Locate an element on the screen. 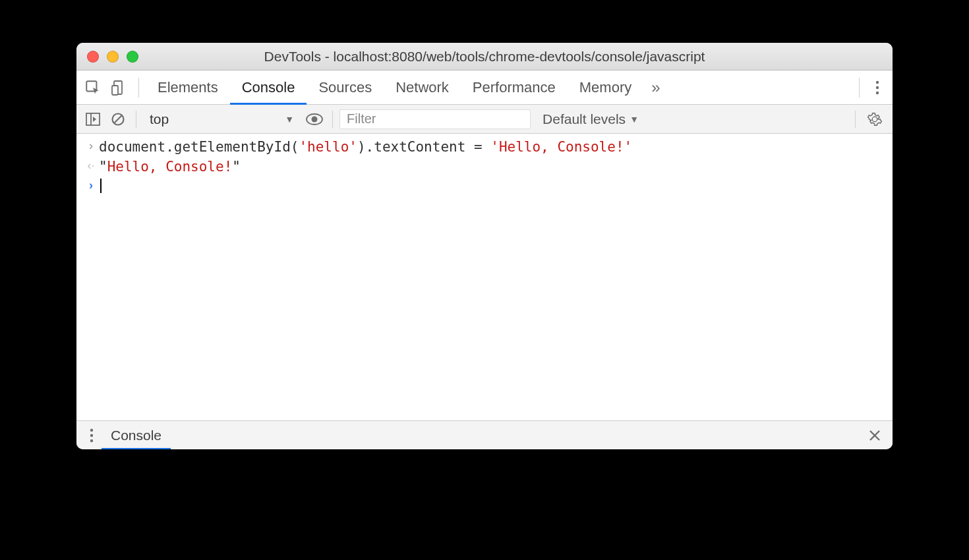 The image size is (969, 560). log-levels-label: Default levels is located at coordinates (584, 119).